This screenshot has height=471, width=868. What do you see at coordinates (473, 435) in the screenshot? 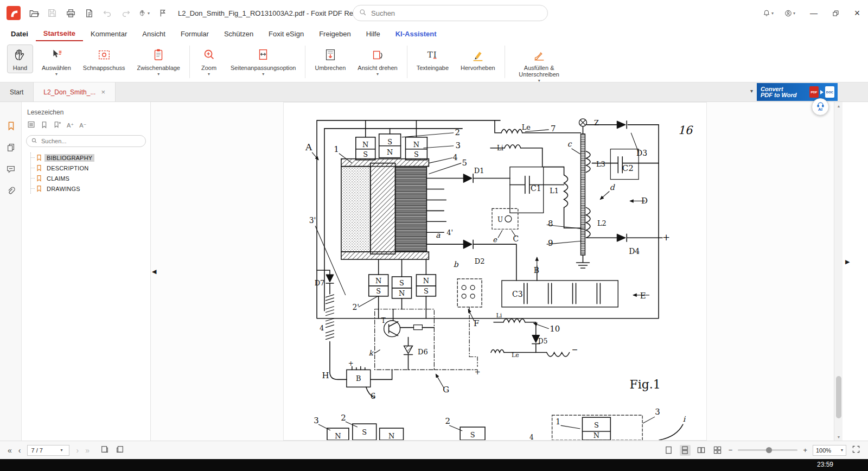
I see `figure-label: S` at bounding box center [473, 435].